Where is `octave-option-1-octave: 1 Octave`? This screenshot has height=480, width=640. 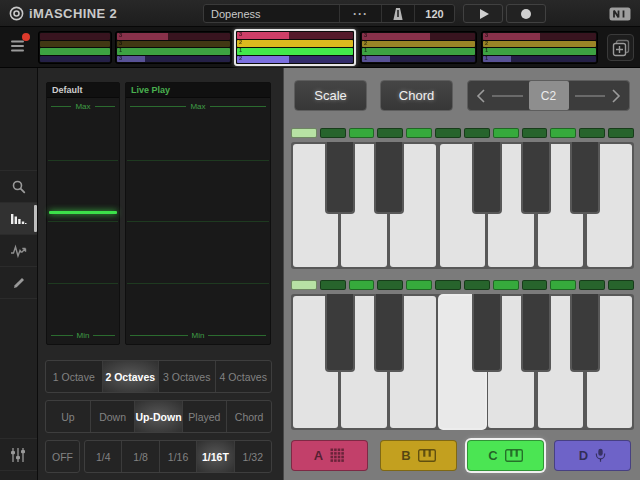 octave-option-1-octave: 1 Octave is located at coordinates (74, 376).